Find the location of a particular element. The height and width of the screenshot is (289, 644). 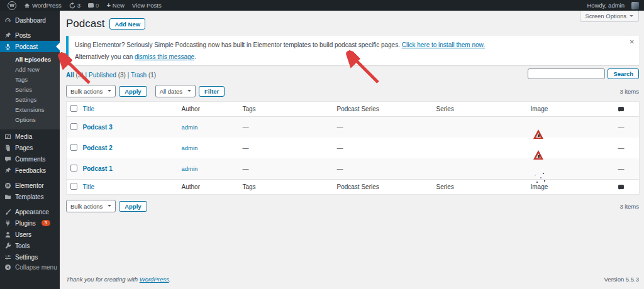

wordpress-logo-icon: W is located at coordinates (12, 6).